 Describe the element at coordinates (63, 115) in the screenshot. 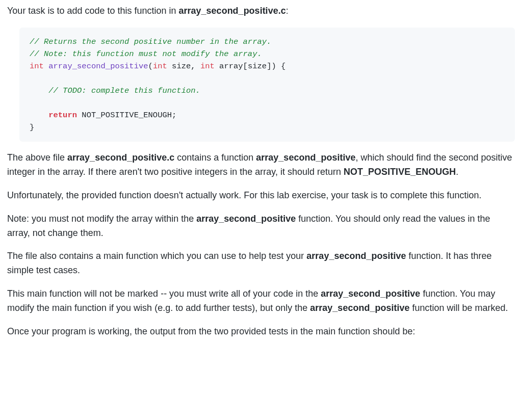

I see `code-return-keyword: return` at that location.